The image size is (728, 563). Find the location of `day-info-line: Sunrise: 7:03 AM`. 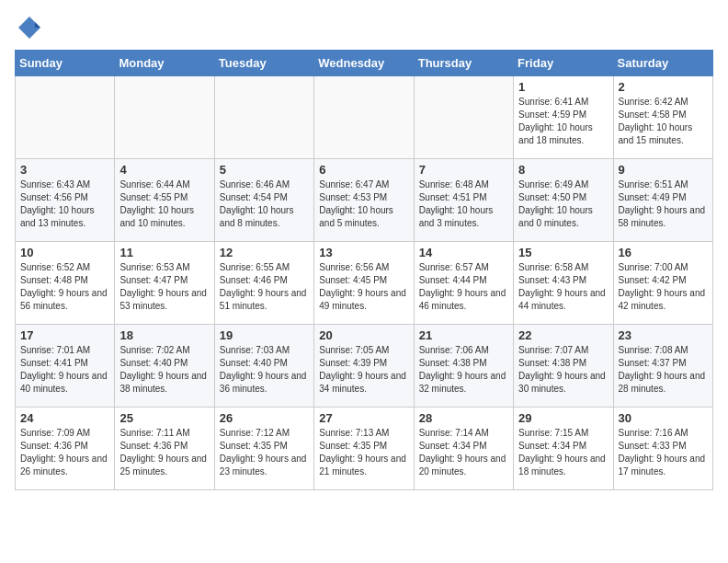

day-info-line: Sunrise: 7:03 AM is located at coordinates (265, 350).